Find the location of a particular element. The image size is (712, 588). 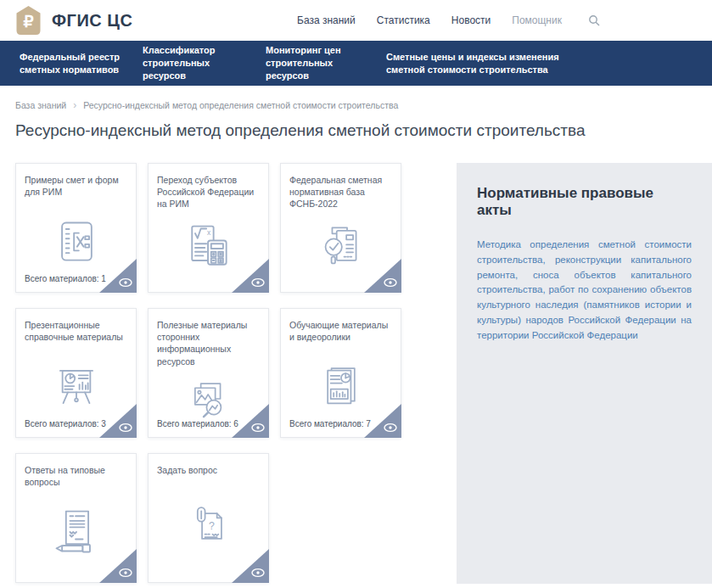

card-external-resources: Полезные материалы сторонних информацион… is located at coordinates (209, 373).